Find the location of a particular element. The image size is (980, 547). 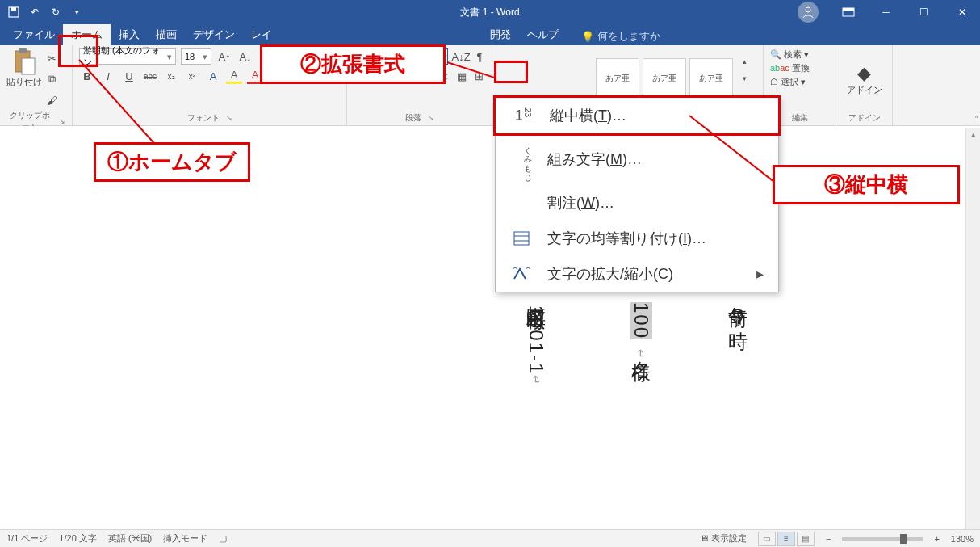

macro-record-icon: ▢ is located at coordinates (223, 538).